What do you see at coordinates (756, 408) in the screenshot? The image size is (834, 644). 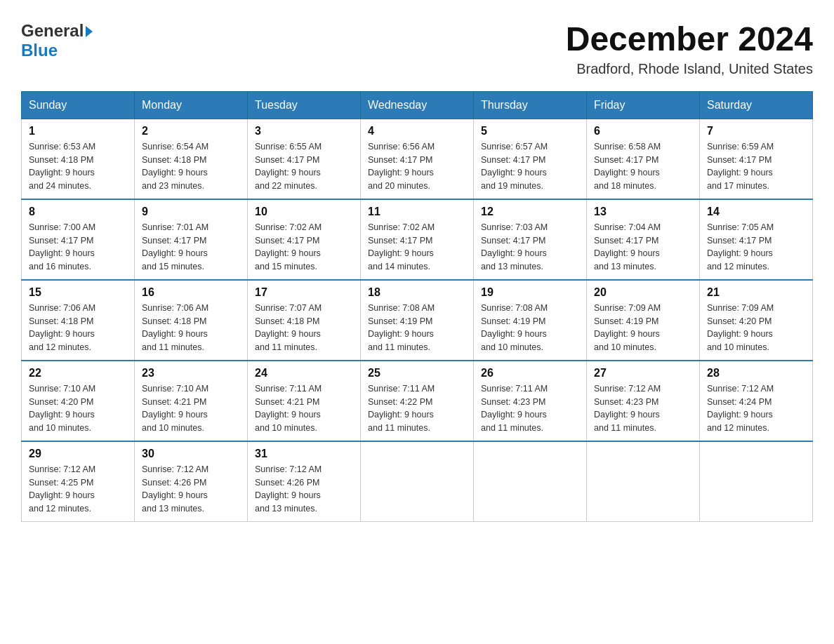 I see `day-info: Sunrise: 7:12 AMSunset: 4:24 PMDaylight:…` at bounding box center [756, 408].